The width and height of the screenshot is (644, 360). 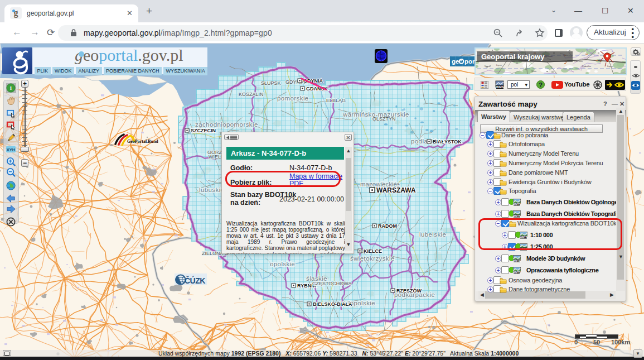 What do you see at coordinates (372, 251) in the screenshot?
I see `svg-text: KIELCE` at bounding box center [372, 251].